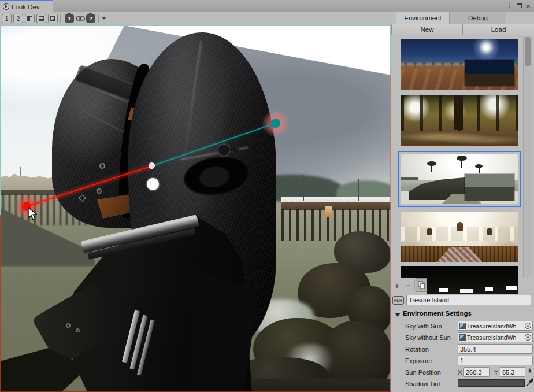  I want to click on layout-split-button, so click(42, 19).